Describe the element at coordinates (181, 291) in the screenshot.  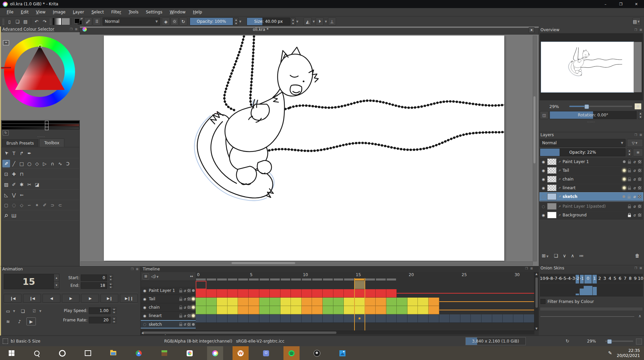
I see `lock-icon` at that location.